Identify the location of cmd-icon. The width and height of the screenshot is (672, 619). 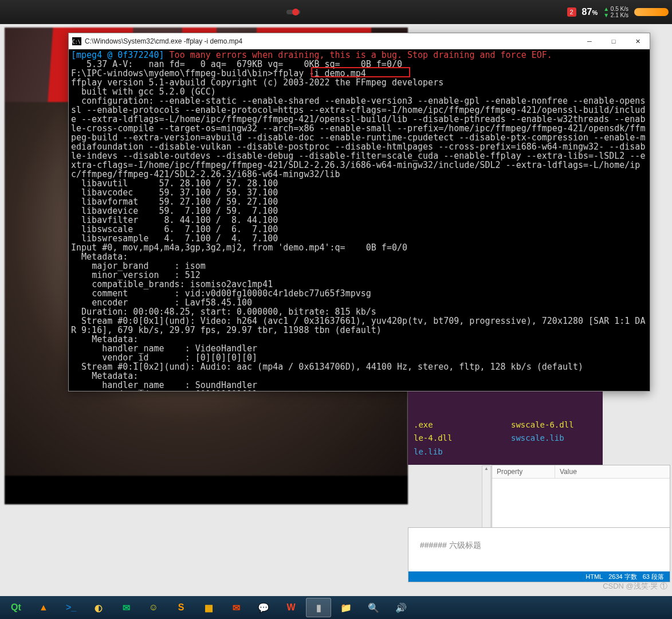
(77, 41).